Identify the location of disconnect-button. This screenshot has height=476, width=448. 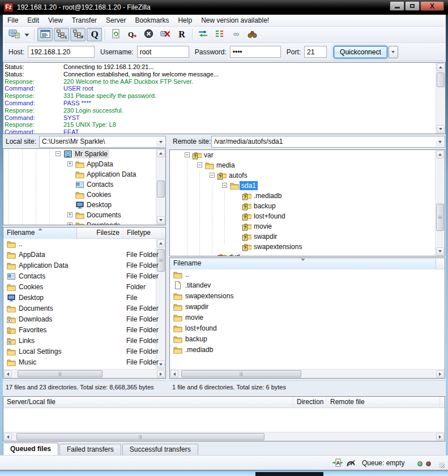
(165, 35).